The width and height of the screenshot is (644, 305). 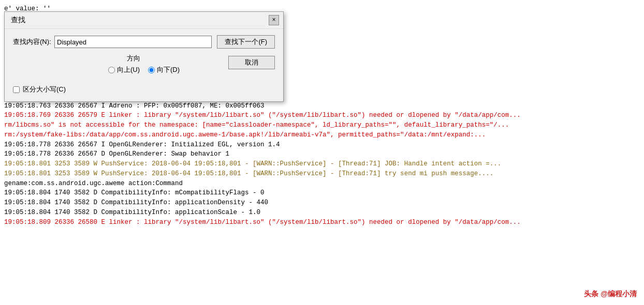 What do you see at coordinates (322, 106) in the screenshot?
I see `log-line: 19:05:18.763 26336 26567 I Adreno : PFP:…` at bounding box center [322, 106].